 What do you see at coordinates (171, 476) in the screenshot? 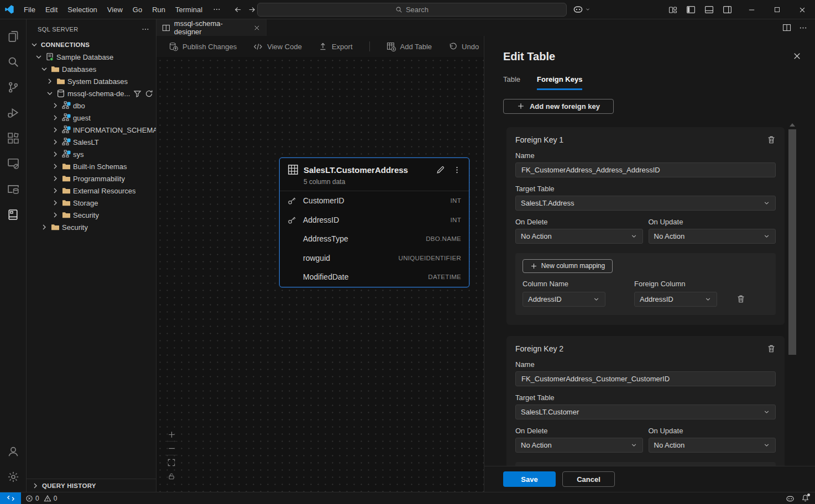
I see `lock-icon` at bounding box center [171, 476].